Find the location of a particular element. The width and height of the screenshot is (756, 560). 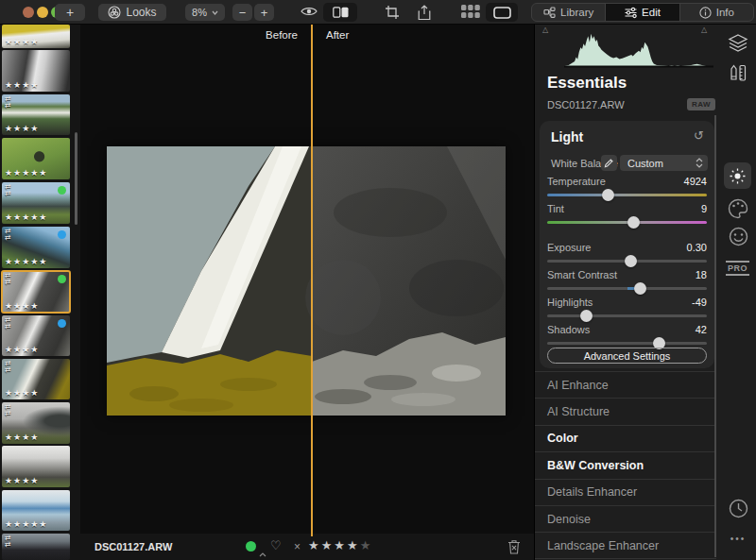

compare-view-button is located at coordinates (340, 12).